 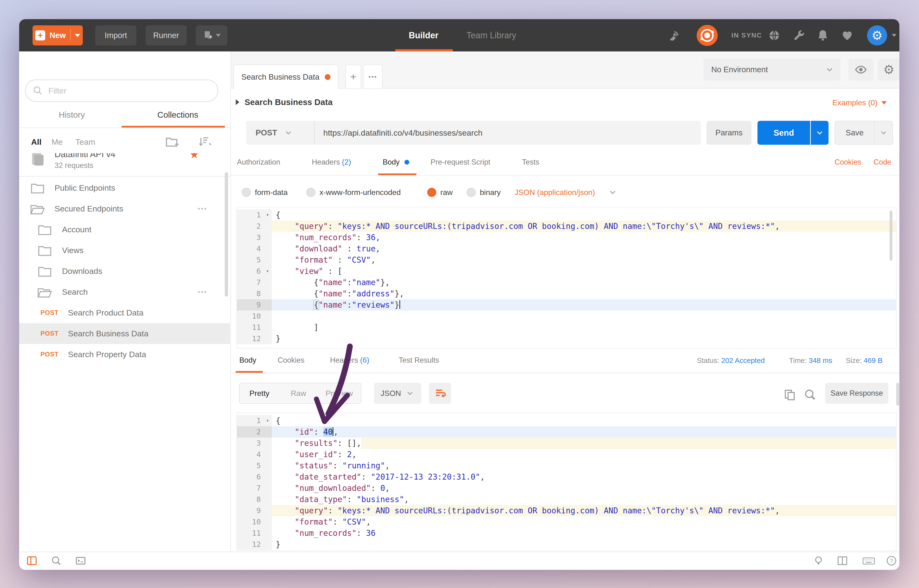 What do you see at coordinates (238, 102) in the screenshot?
I see `disclosure-triangle-icon` at bounding box center [238, 102].